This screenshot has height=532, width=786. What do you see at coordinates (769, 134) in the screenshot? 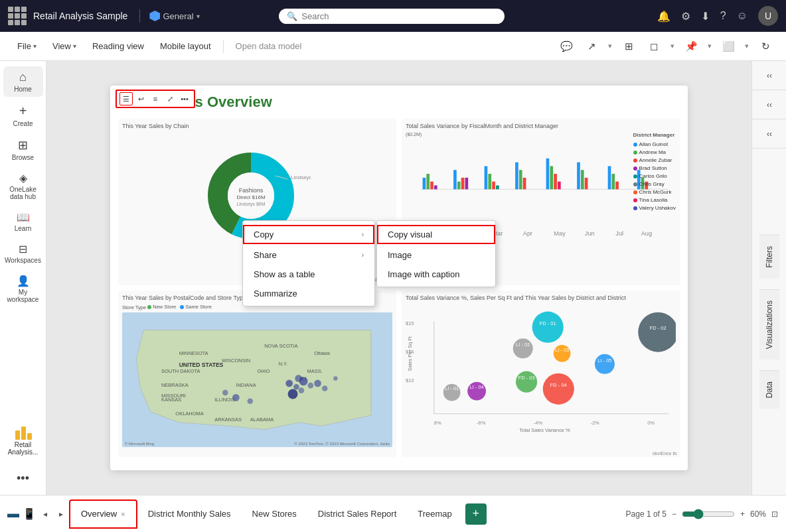
I see `data-collapse-button: ‹‹` at bounding box center [769, 134].